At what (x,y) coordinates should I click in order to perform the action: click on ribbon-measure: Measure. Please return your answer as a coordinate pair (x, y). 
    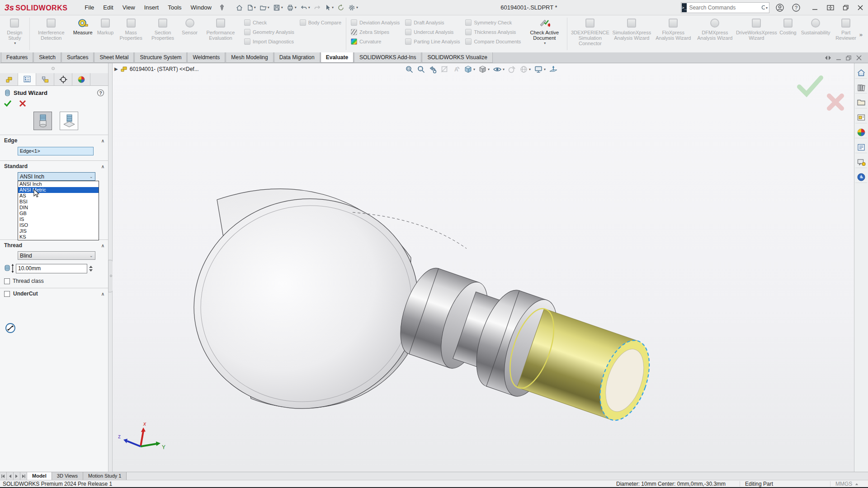
    Looking at the image, I should click on (83, 26).